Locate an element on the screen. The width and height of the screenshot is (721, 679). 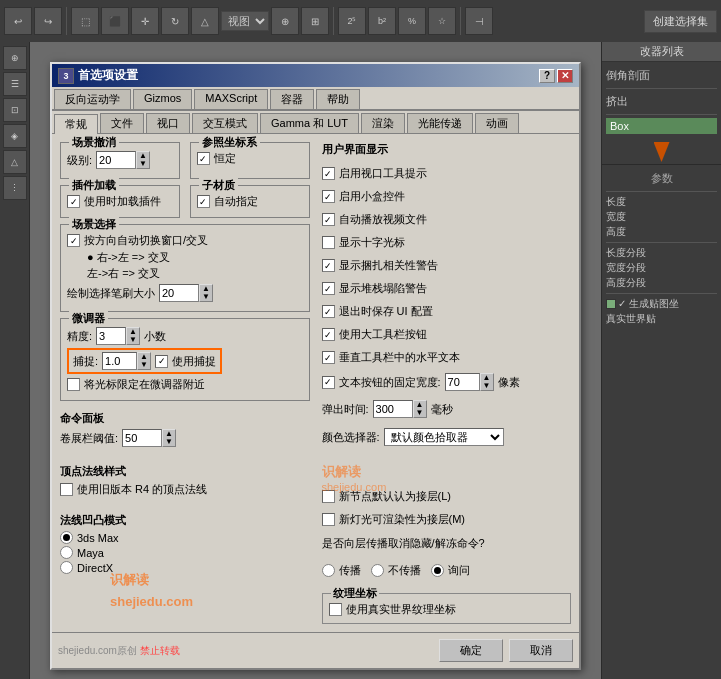
toolbar-select-btn: ⬚ is located at coordinates (85, 21).